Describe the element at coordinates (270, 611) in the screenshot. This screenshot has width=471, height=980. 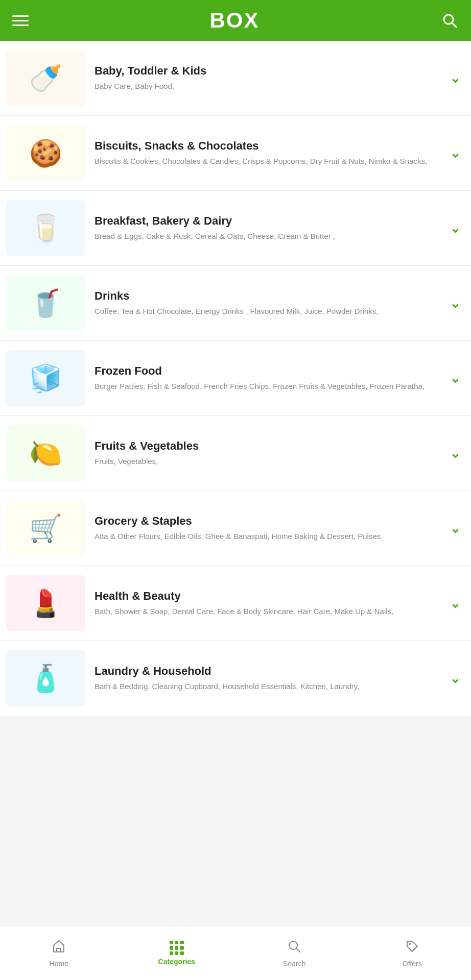
I see `category-subtitle-health: Bath, Shower & Soap, Dental Care, Face &…` at that location.